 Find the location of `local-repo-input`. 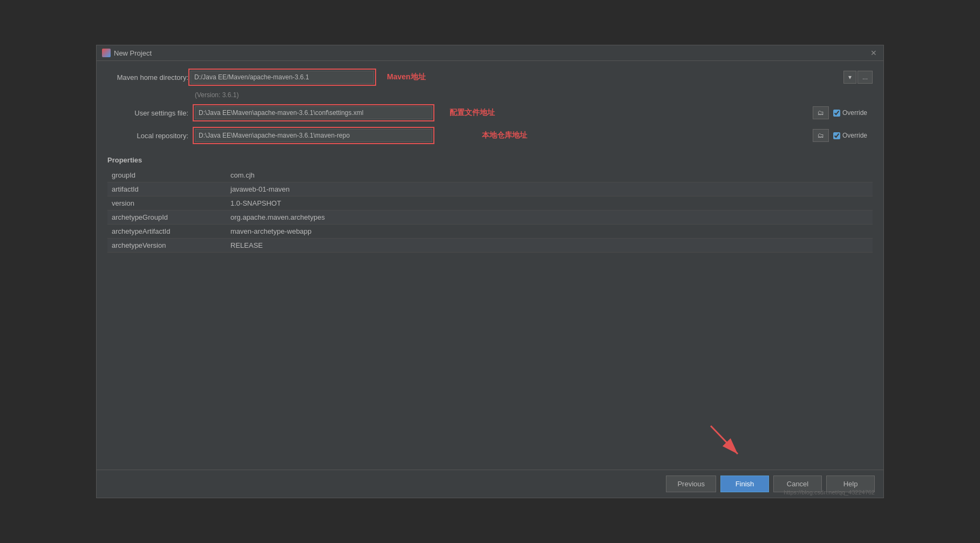

local-repo-input is located at coordinates (314, 135).